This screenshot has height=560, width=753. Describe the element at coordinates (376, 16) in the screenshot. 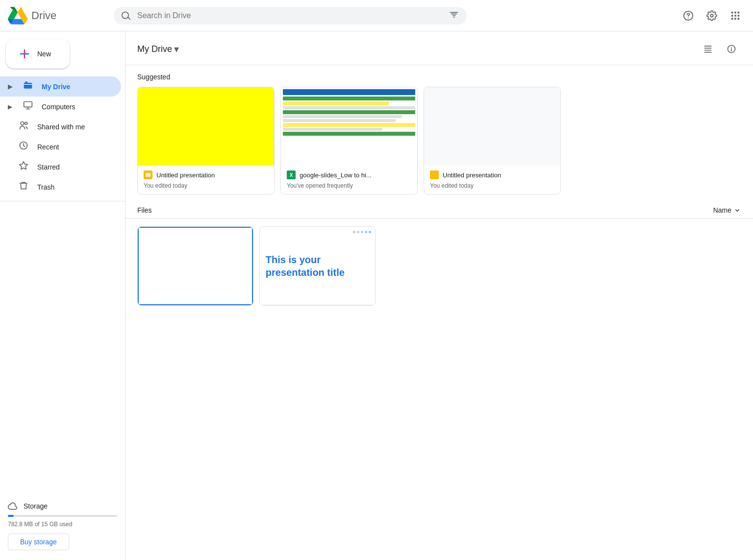

I see `app-header: Drive` at that location.